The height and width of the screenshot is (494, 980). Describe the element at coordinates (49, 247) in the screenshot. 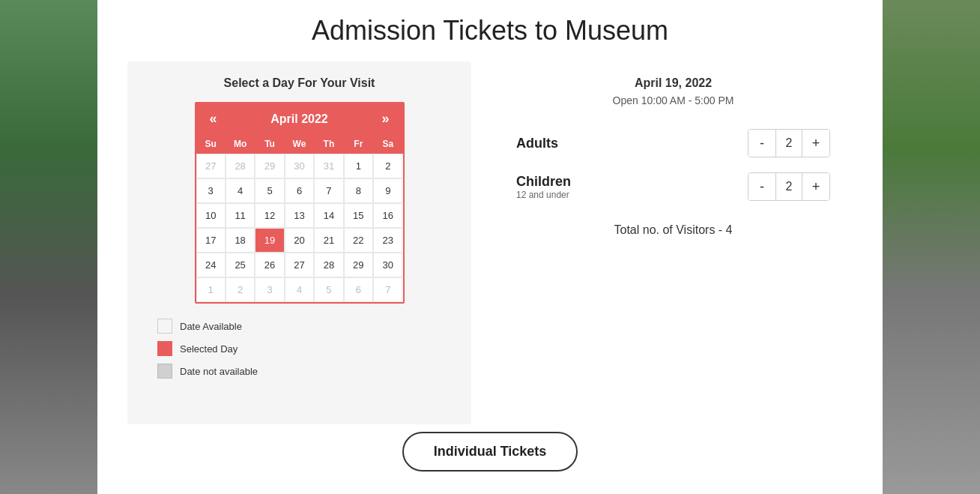

I see `background-left` at that location.